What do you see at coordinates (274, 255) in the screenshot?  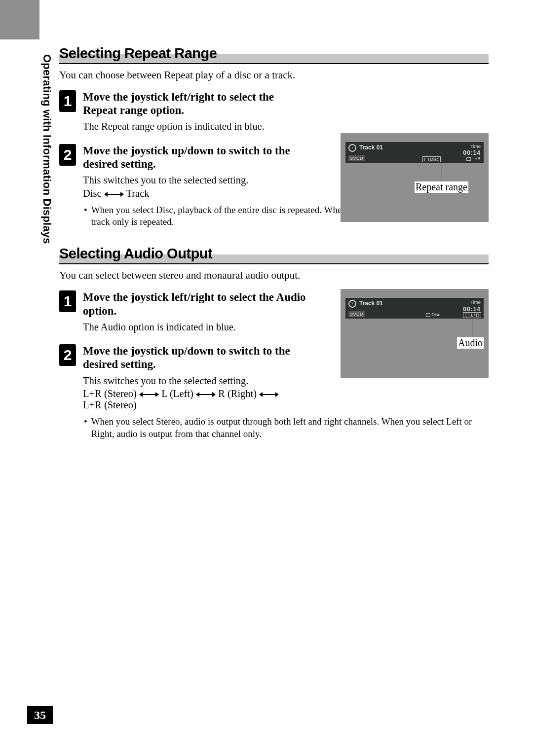 I see `section-heading-wrap: Selecting Audio Output` at bounding box center [274, 255].